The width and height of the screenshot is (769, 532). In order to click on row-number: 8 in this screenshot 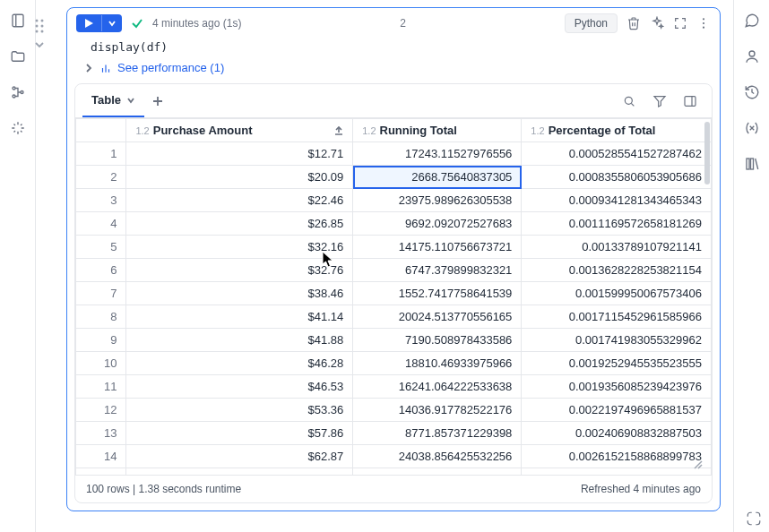, I will do `click(101, 317)`.